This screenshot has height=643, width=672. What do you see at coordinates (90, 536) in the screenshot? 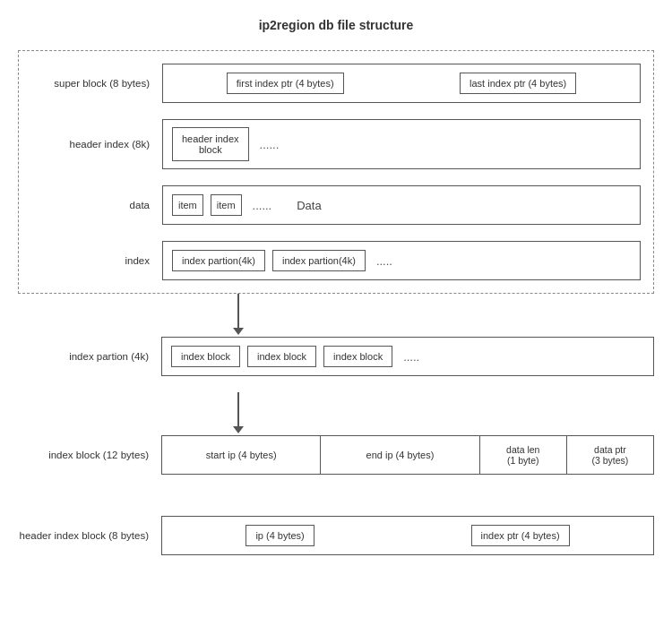
I see `header-index-block-label: header index block (8 bytes)` at bounding box center [90, 536].